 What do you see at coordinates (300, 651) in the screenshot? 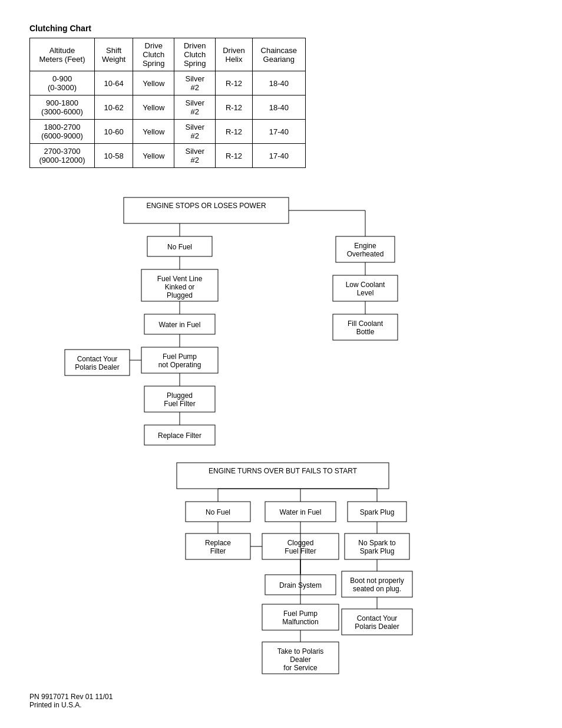
I see `svg-text: Take to Polaris` at bounding box center [300, 651].